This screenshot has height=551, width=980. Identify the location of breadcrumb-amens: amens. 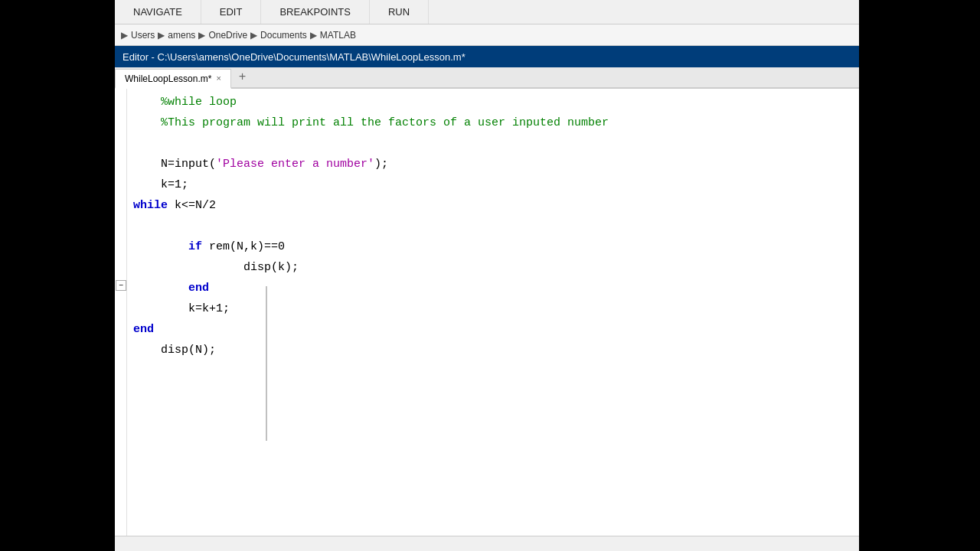
(181, 35).